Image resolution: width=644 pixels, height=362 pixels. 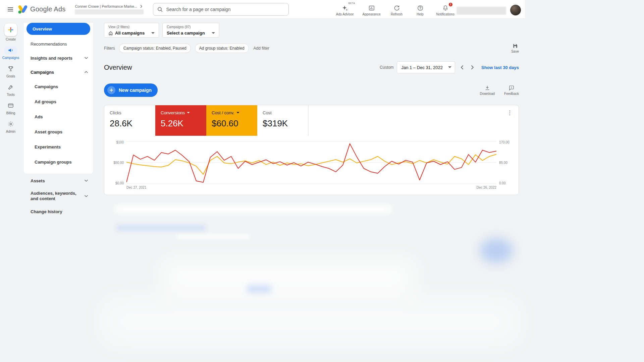 I want to click on google-ads-logo-icon, so click(x=23, y=9).